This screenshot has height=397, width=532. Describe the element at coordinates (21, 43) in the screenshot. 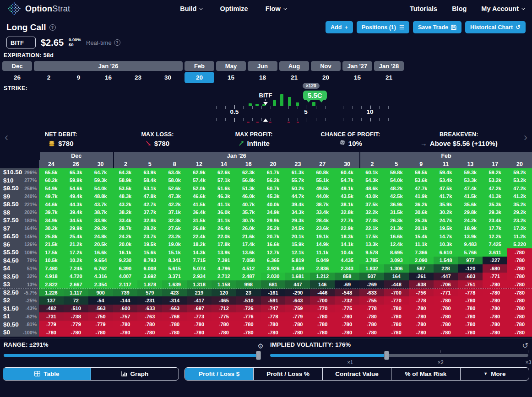

I see `ticker-symbol-input: BITF` at that location.